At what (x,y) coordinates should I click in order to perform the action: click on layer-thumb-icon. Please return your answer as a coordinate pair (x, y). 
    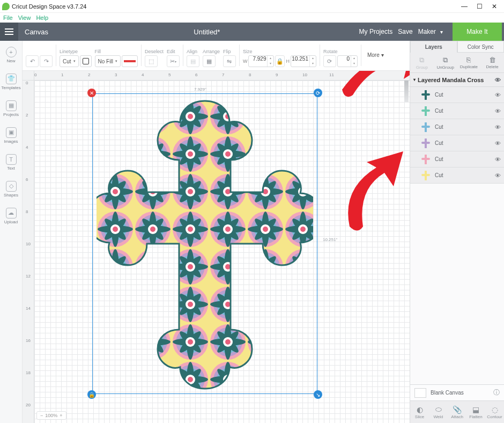
    Looking at the image, I should click on (426, 159).